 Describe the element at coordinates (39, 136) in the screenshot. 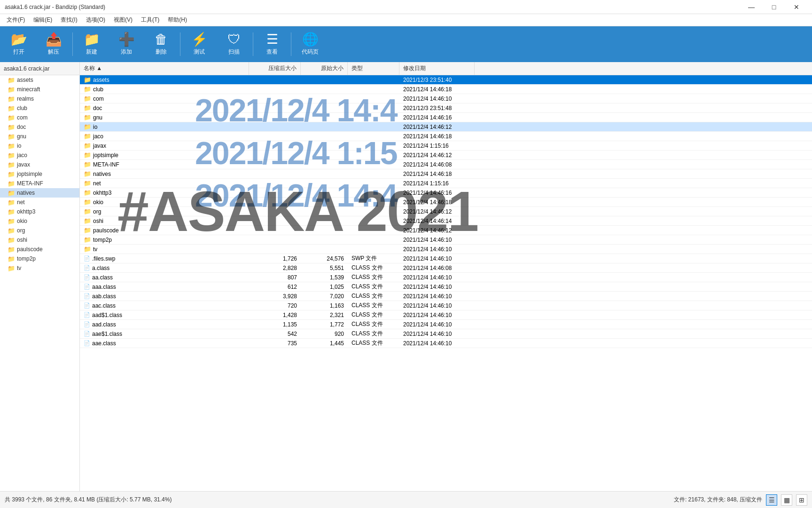

I see `sidebar-item-gnu: 📁gnu` at that location.